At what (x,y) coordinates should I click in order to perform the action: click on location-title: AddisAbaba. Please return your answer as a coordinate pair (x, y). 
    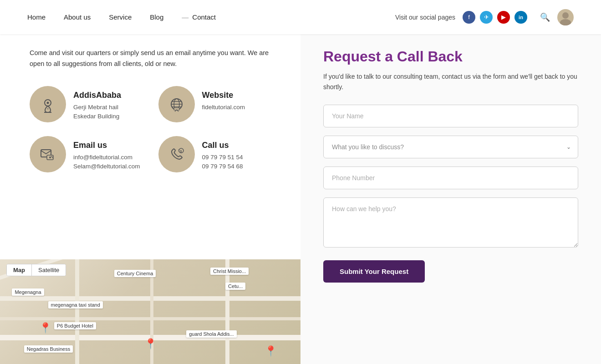
    Looking at the image, I should click on (97, 96).